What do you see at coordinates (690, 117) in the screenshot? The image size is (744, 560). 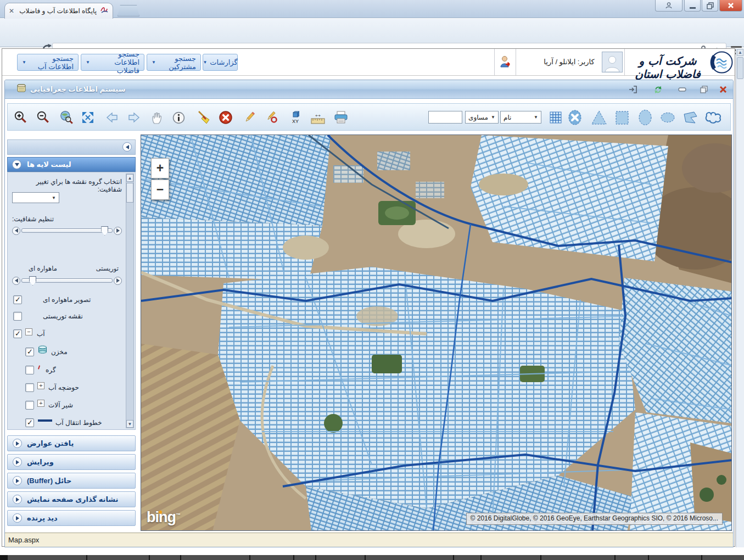 I see `select-polygon-icon` at bounding box center [690, 117].